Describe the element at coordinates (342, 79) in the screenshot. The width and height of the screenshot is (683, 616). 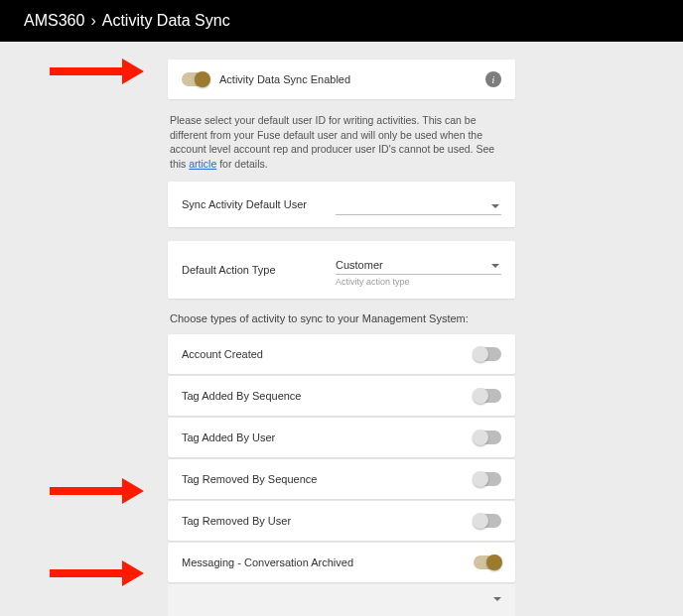
I see `enable-sync-card: Activity Data Sync Enabled i` at that location.